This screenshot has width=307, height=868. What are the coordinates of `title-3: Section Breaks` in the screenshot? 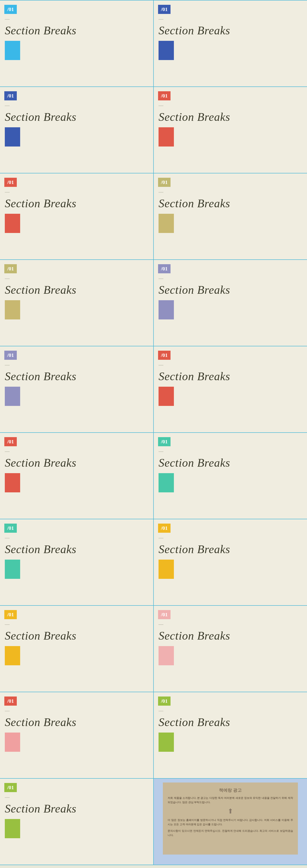 It's located at (79, 117).